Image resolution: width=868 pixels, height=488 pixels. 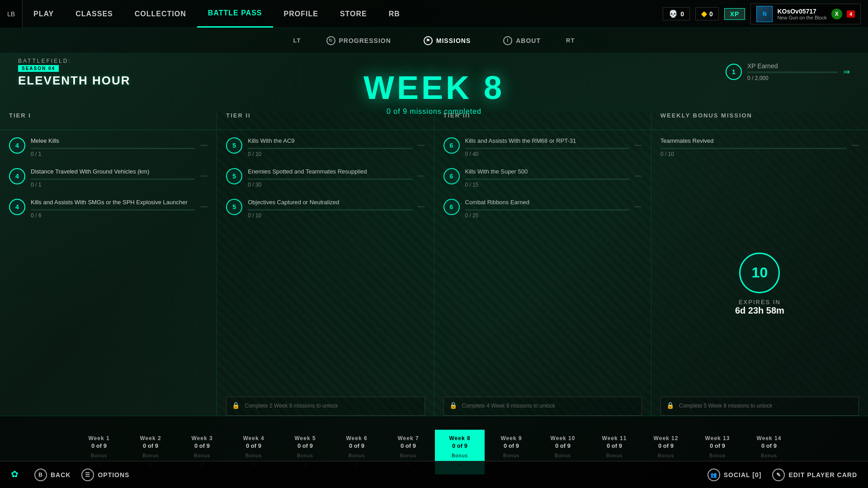 What do you see at coordinates (43, 14) in the screenshot?
I see `nav-play: PLAY` at bounding box center [43, 14].